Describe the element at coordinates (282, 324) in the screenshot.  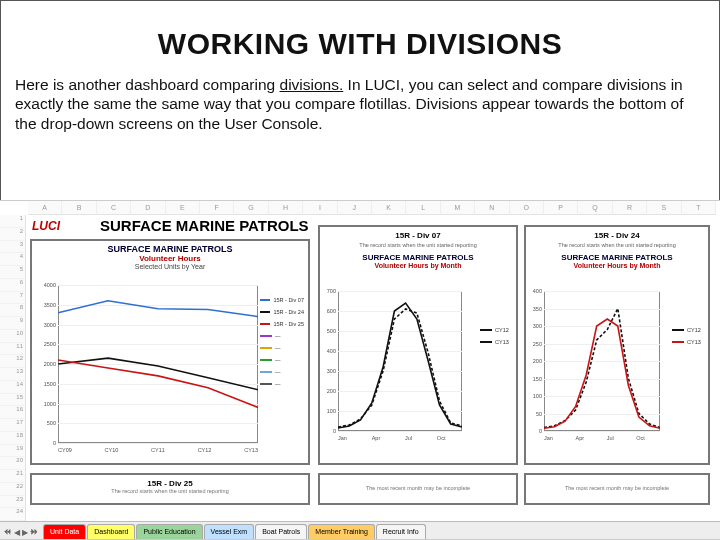
I see `legend-entry: 15R - Div 25` at that location.